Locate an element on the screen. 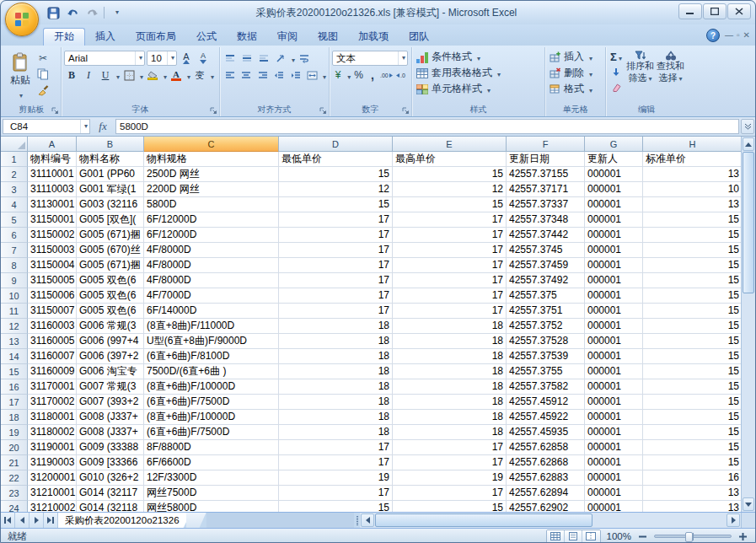 Image resolution: width=756 pixels, height=543 pixels. cell-H5: 15 is located at coordinates (693, 220).